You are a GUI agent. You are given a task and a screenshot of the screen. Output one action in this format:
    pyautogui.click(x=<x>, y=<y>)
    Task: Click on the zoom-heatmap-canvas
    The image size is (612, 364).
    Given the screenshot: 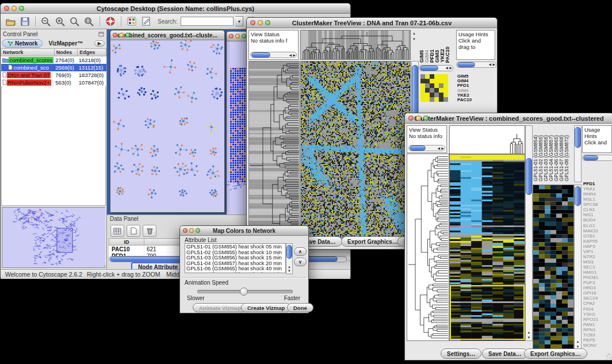 What is the action you would take?
    pyautogui.click(x=553, y=267)
    